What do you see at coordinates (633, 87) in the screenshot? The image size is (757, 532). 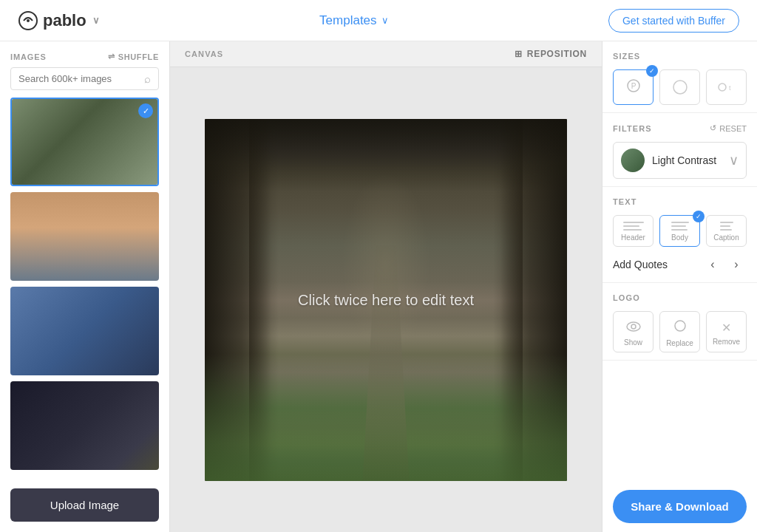 I see `size-pinterest-button: ✓ P` at bounding box center [633, 87].